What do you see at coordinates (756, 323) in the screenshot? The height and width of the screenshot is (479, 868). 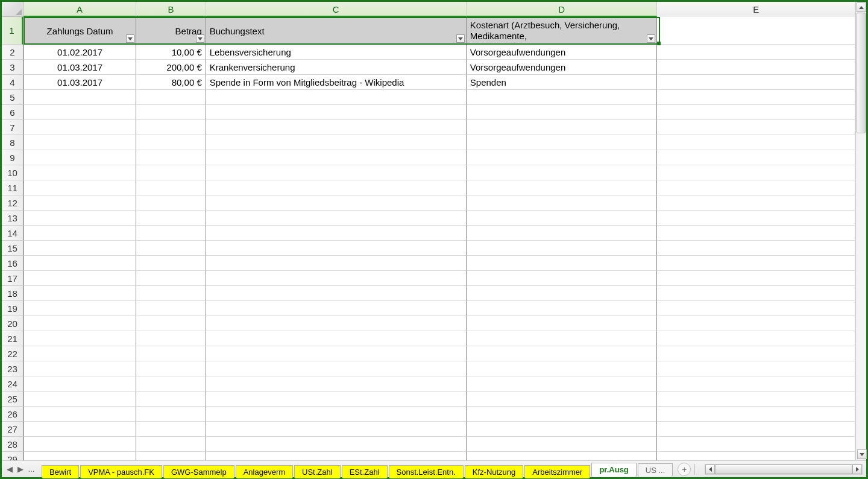 I see `cell-e20` at bounding box center [756, 323].